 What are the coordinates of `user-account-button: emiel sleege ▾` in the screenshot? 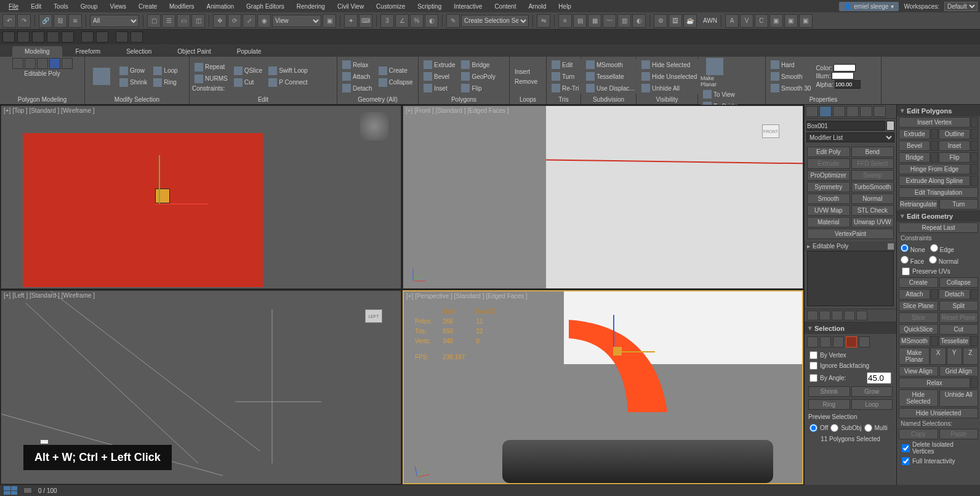 It's located at (869, 6).